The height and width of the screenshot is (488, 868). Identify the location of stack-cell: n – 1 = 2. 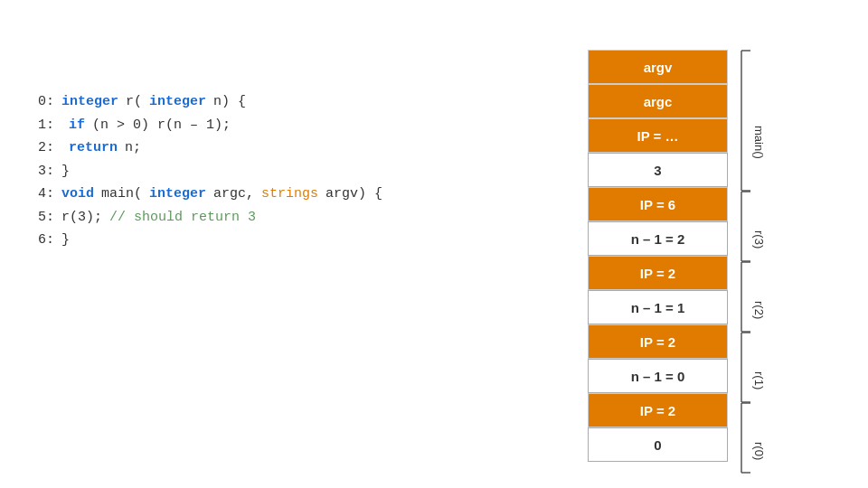
(658, 239).